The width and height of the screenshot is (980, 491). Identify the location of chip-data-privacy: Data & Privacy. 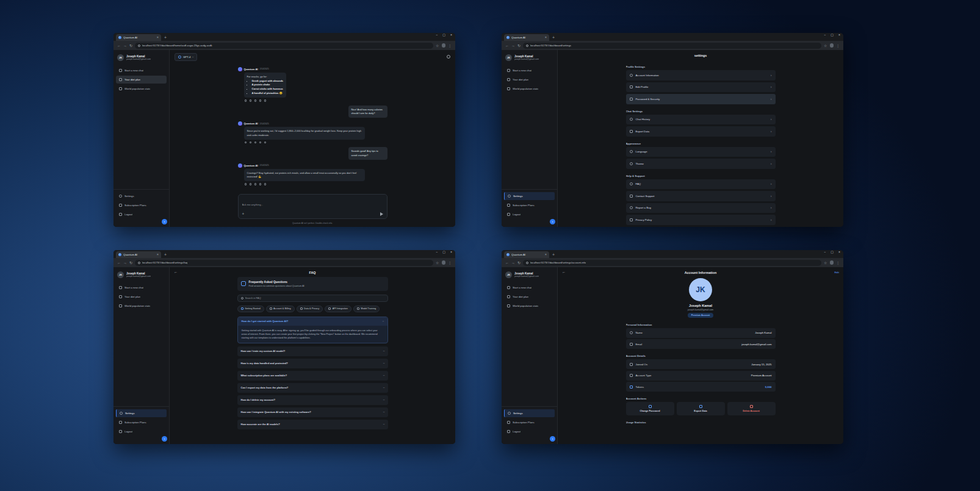
(310, 309).